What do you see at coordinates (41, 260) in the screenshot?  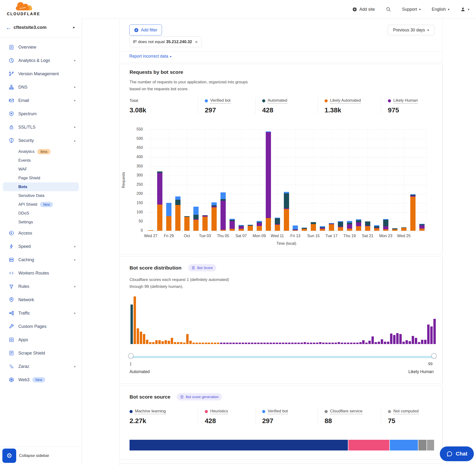 I see `sidebar-item-caching: Caching▾` at bounding box center [41, 260].